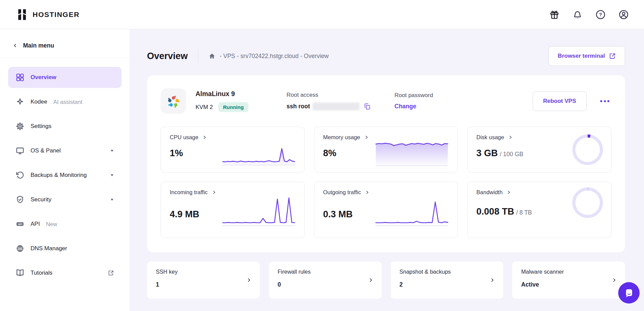  What do you see at coordinates (259, 154) in the screenshot?
I see `cpu-sparkline-chart` at bounding box center [259, 154].